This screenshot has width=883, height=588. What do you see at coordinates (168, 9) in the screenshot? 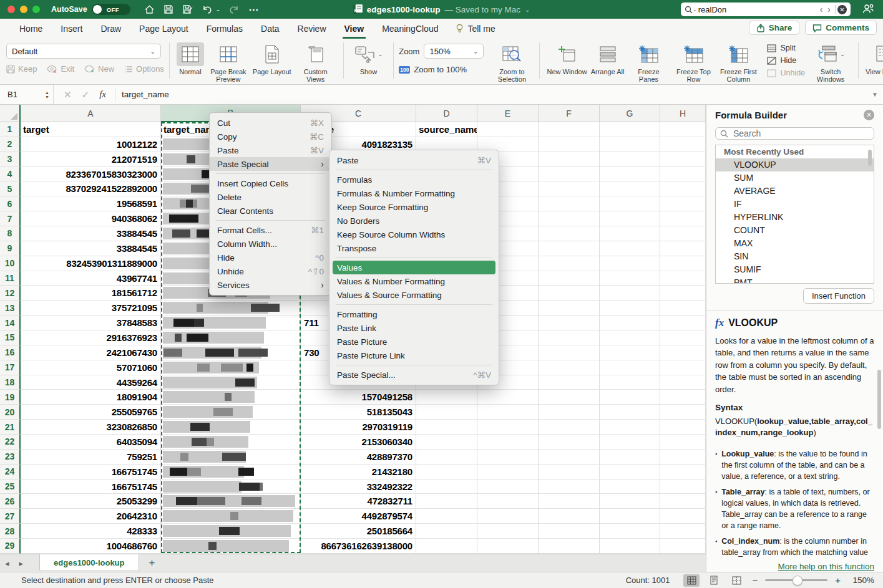
I see `save-icon` at bounding box center [168, 9].